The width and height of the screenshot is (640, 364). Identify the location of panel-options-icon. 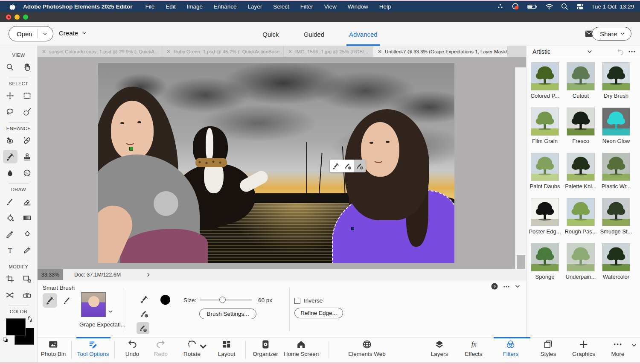
(506, 287).